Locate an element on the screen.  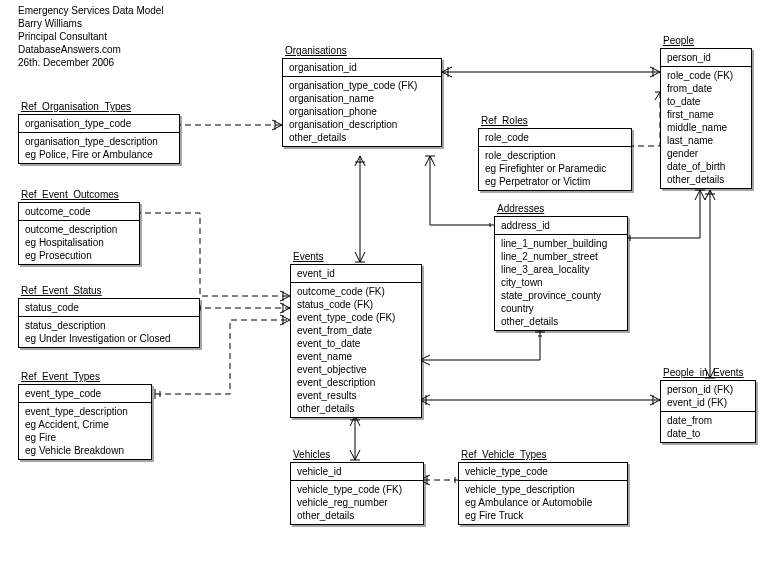
entity-title: People is located at coordinates (678, 40).